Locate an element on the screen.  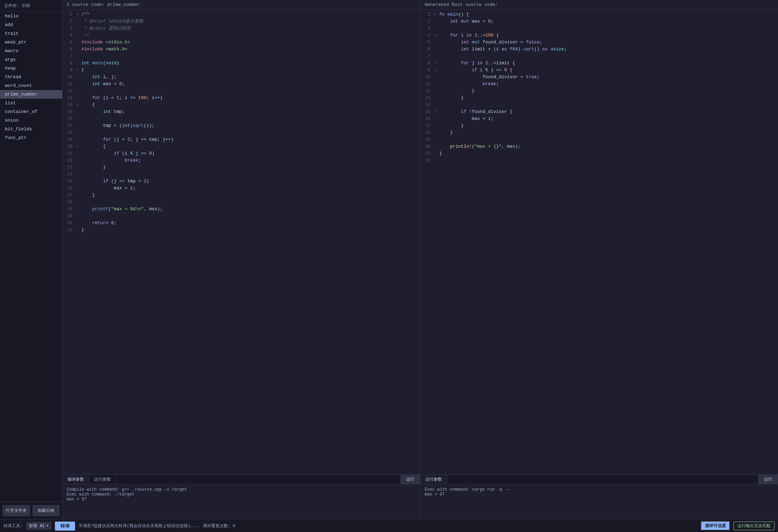
code-line-32: 32} is located at coordinates (241, 230).